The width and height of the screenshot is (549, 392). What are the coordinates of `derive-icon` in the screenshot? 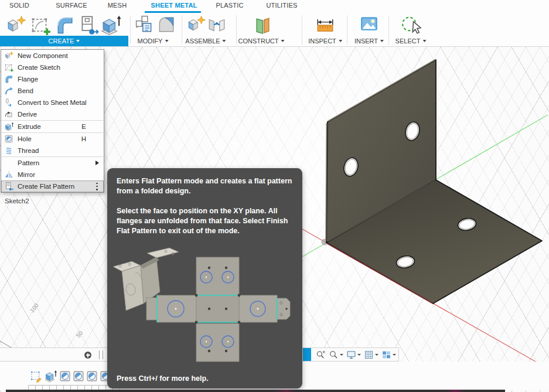 It's located at (9, 114).